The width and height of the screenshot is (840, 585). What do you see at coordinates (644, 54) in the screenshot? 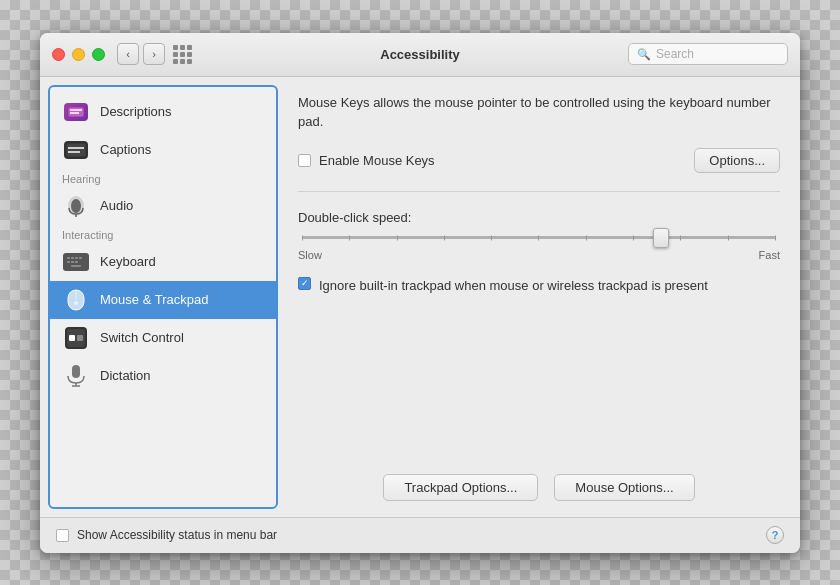
I see `search-icon: 🔍` at bounding box center [644, 54].